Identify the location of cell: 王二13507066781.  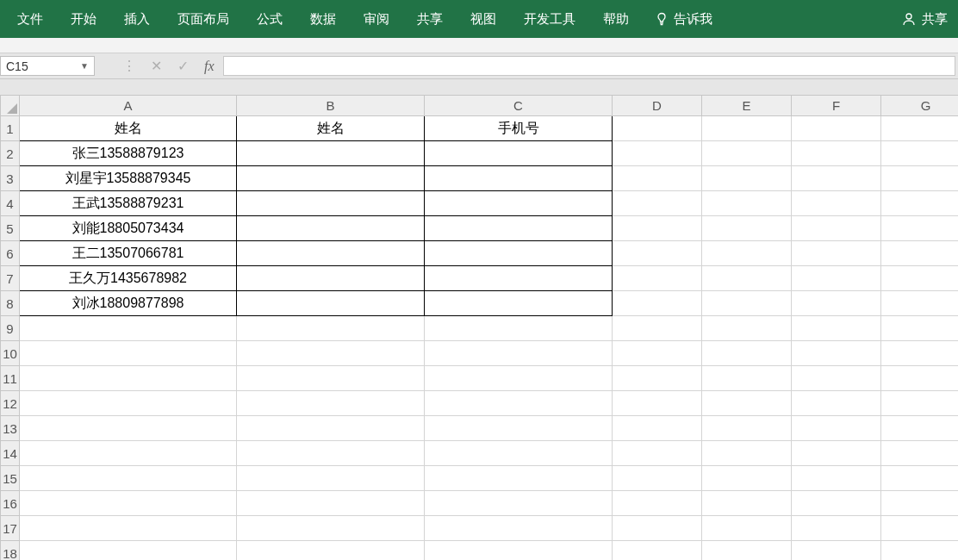
(128, 253).